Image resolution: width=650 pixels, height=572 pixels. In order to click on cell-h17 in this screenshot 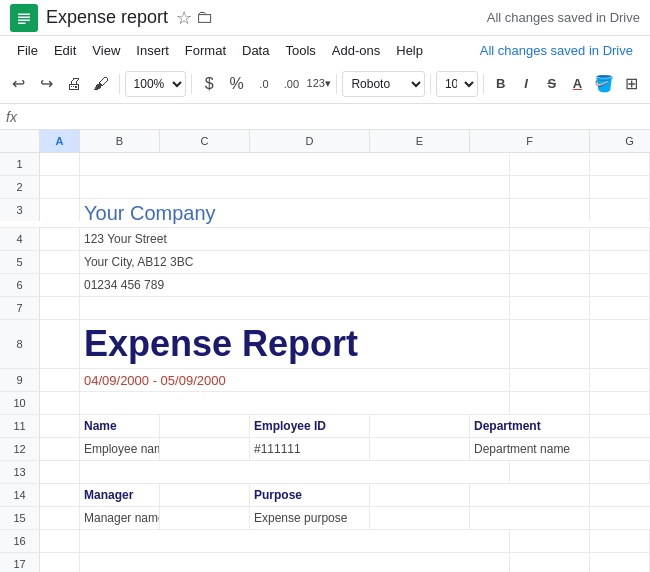, I will do `click(620, 562)`.